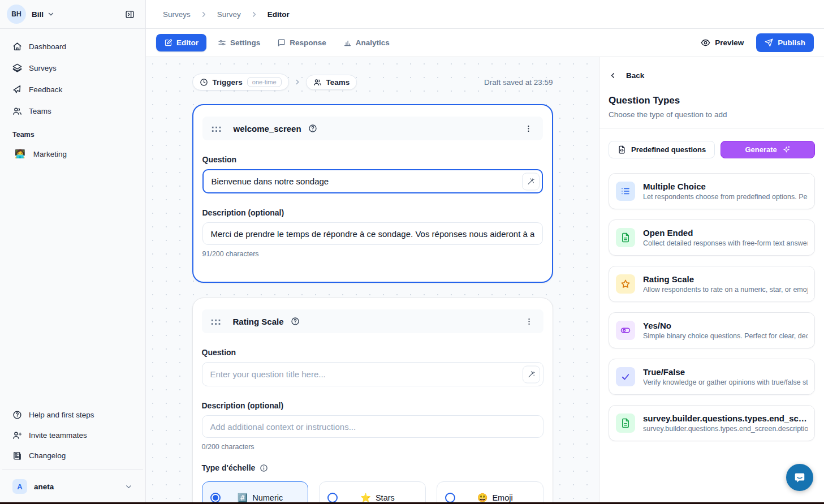  Describe the element at coordinates (245, 43) in the screenshot. I see `tab-label: Settings` at that location.